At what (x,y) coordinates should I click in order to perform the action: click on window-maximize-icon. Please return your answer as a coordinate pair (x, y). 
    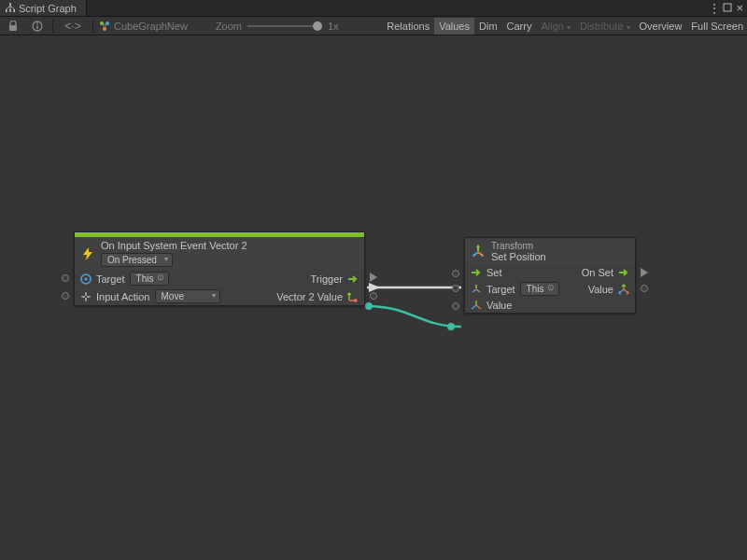
    Looking at the image, I should click on (727, 8).